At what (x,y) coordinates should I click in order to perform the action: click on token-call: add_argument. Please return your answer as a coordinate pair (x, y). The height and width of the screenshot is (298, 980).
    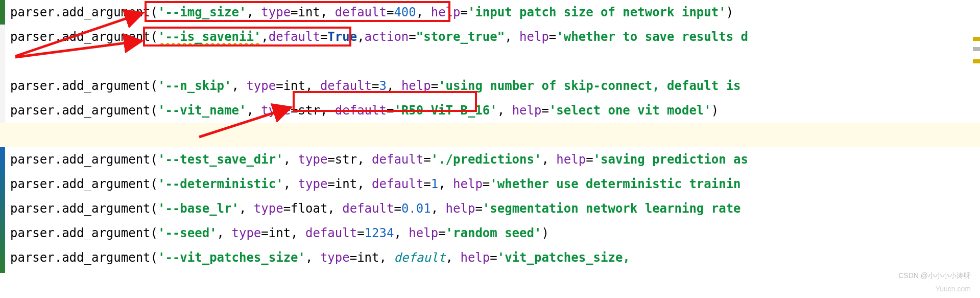
    Looking at the image, I should click on (106, 12).